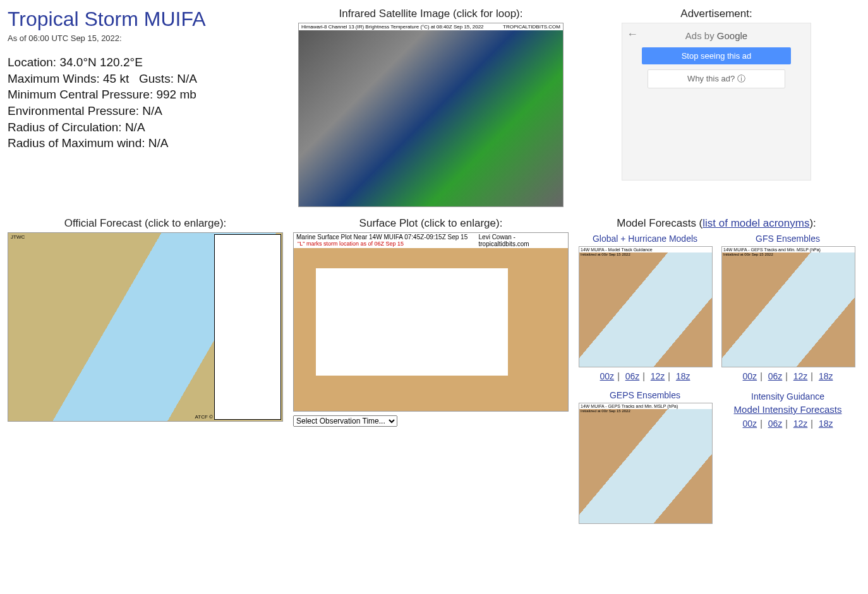  I want to click on gusts-value: N/A, so click(187, 78).